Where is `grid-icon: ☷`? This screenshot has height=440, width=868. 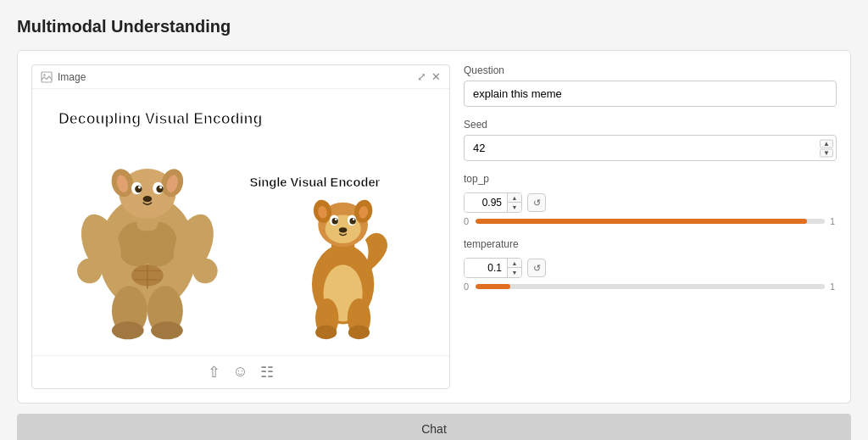
grid-icon: ☷ is located at coordinates (267, 372).